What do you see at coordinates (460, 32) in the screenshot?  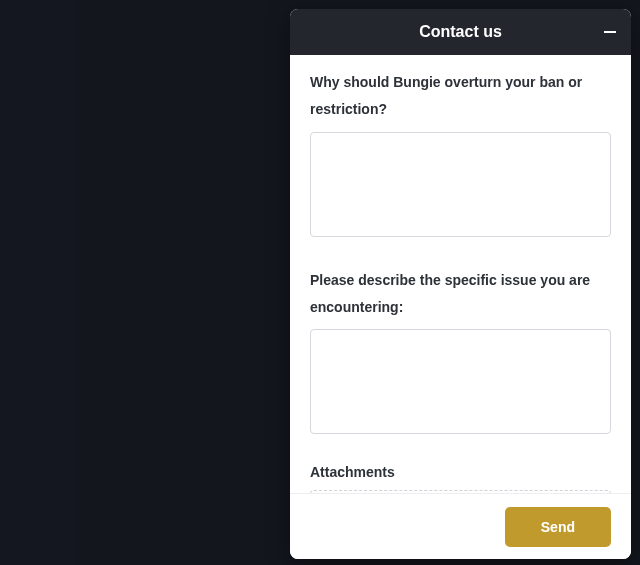 I see `widget-header: Contact us` at bounding box center [460, 32].